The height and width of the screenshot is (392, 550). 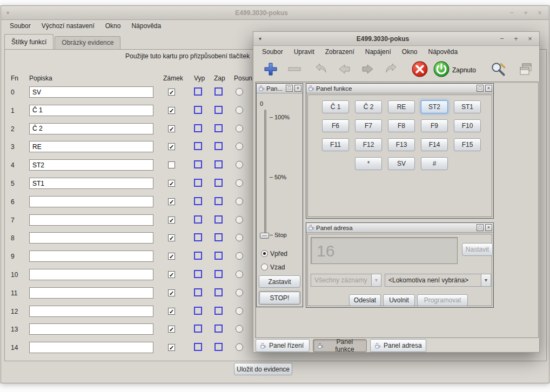 What do you see at coordinates (434, 107) in the screenshot?
I see `function-button: ST2` at bounding box center [434, 107].